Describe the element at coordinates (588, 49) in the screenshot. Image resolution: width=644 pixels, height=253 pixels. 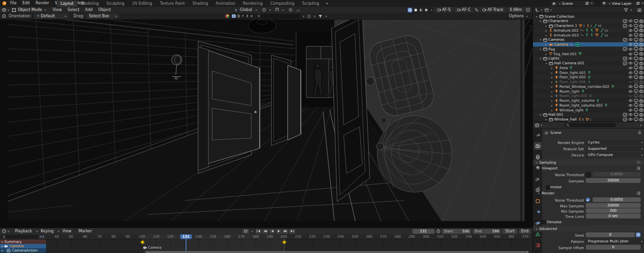
I see `outliner-row-fog: ▾Fog` at that location.